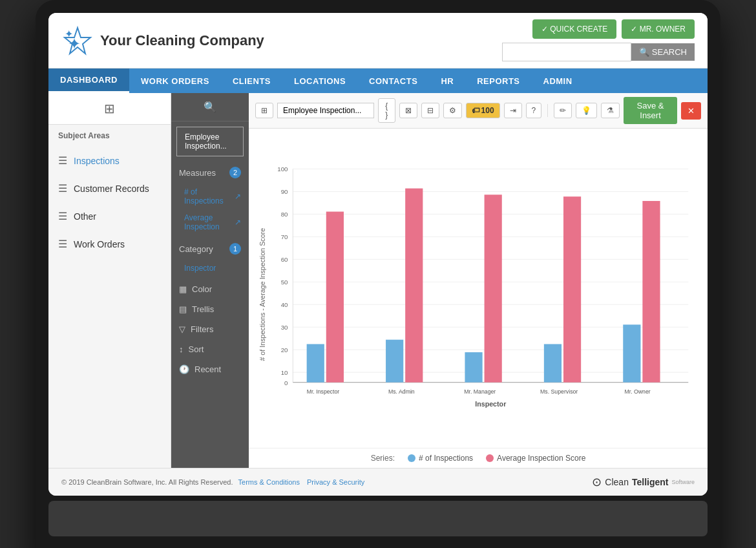  Describe the element at coordinates (210, 290) in the screenshot. I see `panel-item-color: ▦ Color` at that location.